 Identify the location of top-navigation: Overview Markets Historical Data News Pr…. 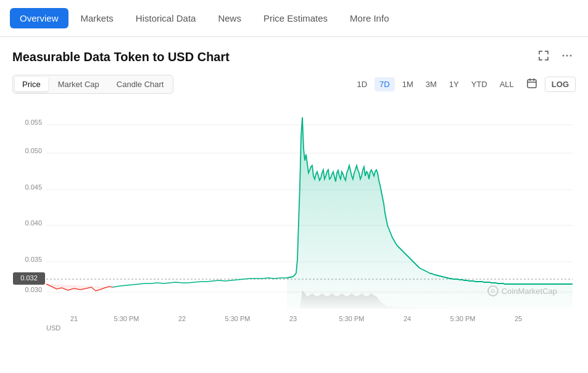
(294, 19).